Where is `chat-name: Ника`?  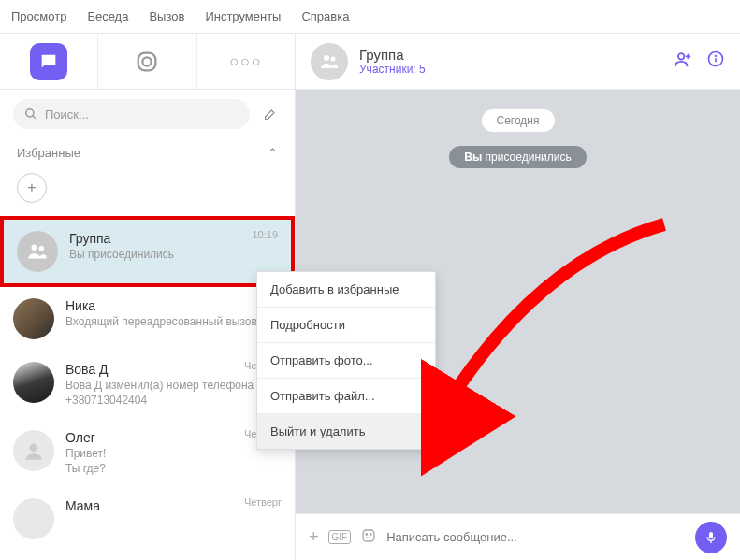 chat-name: Ника is located at coordinates (174, 306).